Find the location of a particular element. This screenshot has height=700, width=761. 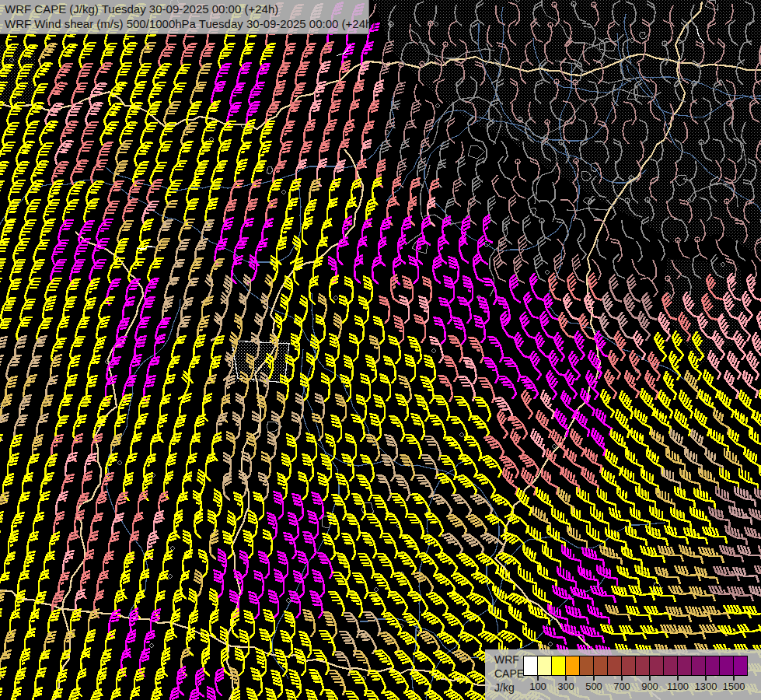

cape-scale-label: 1300 is located at coordinates (706, 686).